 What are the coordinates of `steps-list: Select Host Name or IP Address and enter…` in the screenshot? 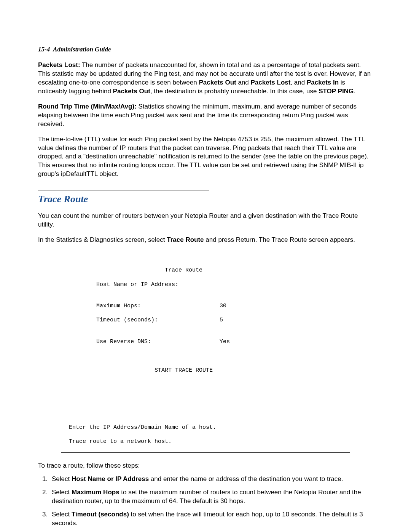 It's located at (206, 501).